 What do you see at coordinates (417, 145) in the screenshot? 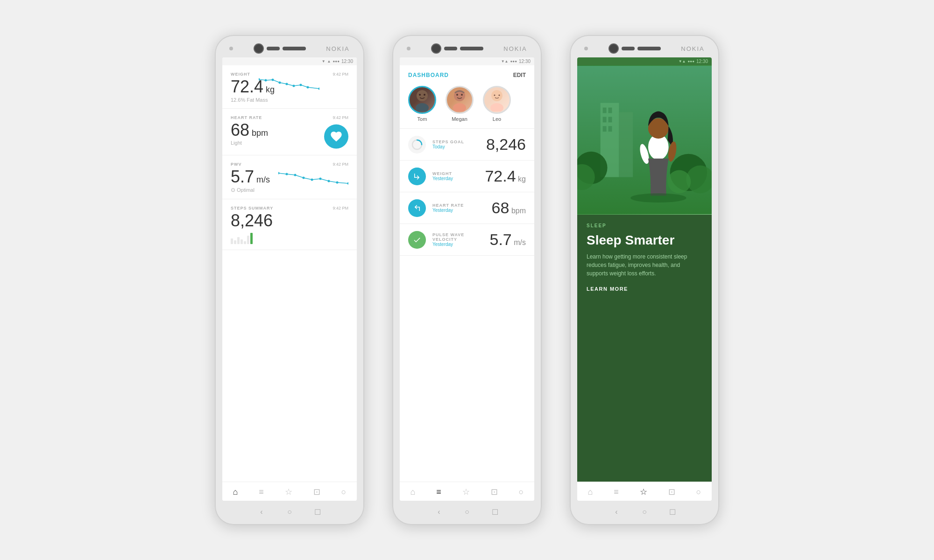
I see `steps-progress-icon` at bounding box center [417, 145].